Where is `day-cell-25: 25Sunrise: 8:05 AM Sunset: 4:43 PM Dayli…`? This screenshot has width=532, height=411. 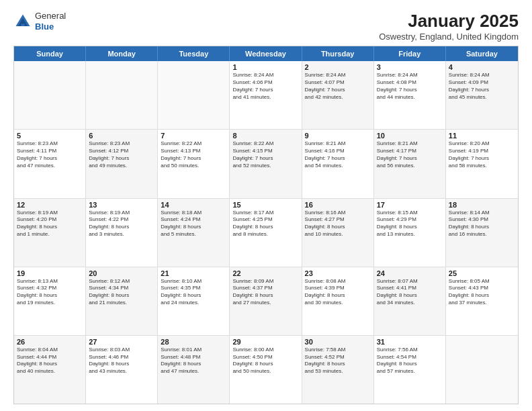 day-cell-25: 25Sunrise: 8:05 AM Sunset: 4:43 PM Dayli… is located at coordinates (482, 301).